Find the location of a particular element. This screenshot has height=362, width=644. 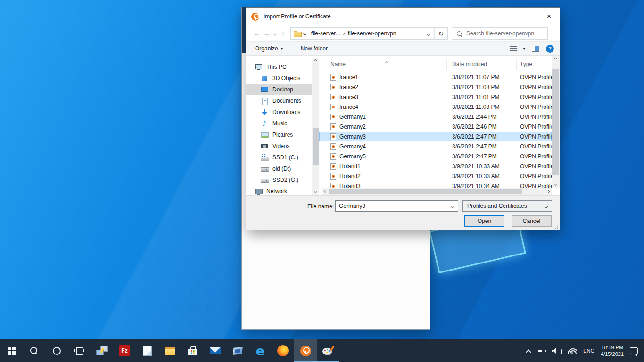

back-button: ← is located at coordinates (256, 33).